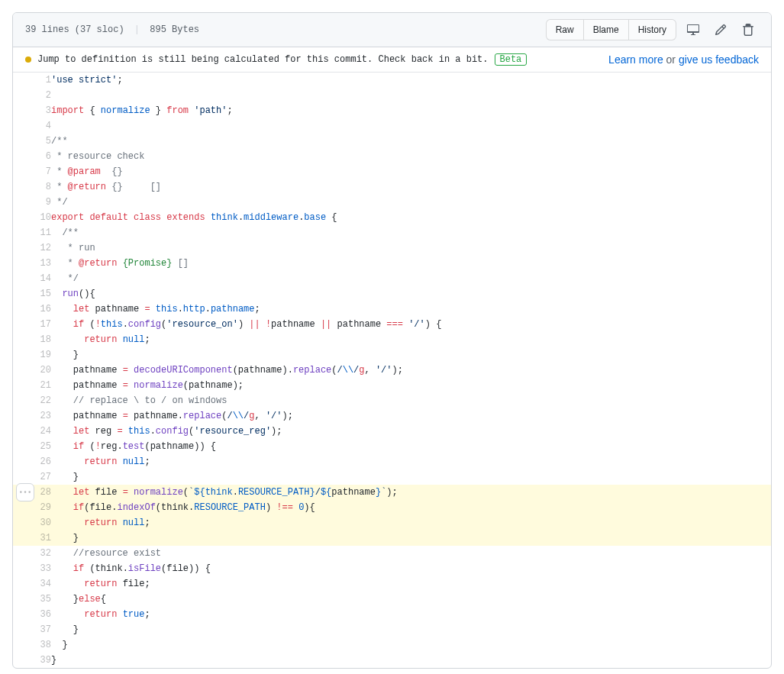 This screenshot has width=784, height=674. Describe the element at coordinates (392, 294) in the screenshot. I see `code-line: 15 run(){` at that location.